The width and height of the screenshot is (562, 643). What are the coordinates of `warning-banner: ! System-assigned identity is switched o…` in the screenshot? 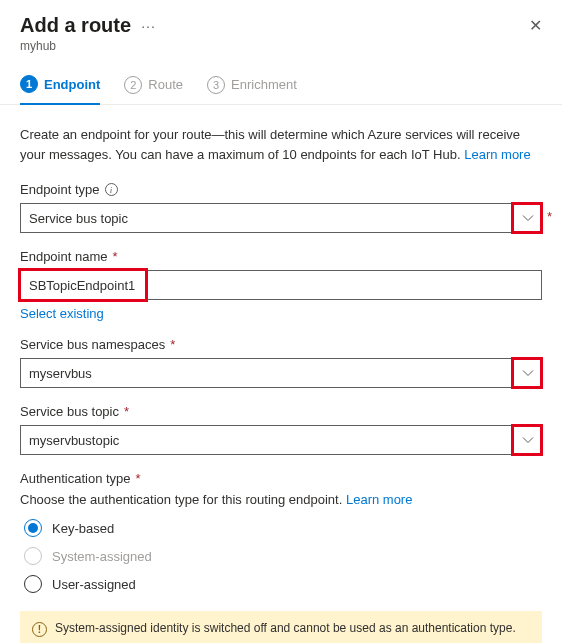 It's located at (281, 627).